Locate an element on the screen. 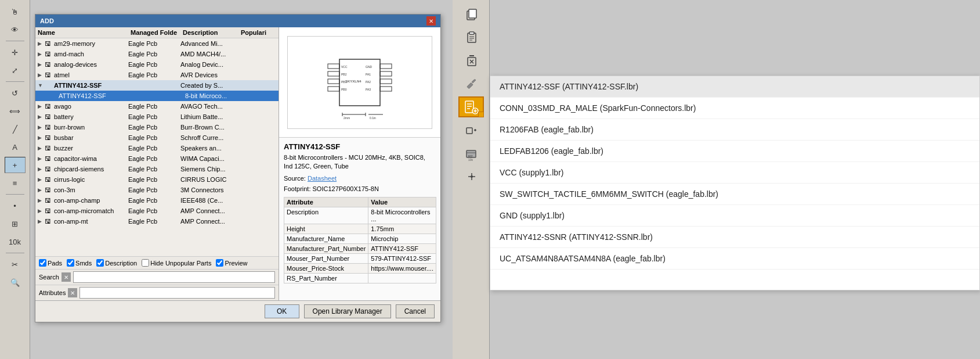  list-item: ▶ 🖫 atmel Eagle Pcb AVR Devices is located at coordinates (157, 75).